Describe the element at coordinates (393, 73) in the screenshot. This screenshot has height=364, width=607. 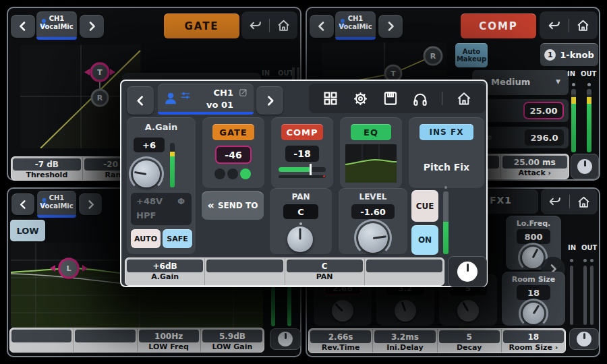
I see `comp-threshold-handle: T` at that location.